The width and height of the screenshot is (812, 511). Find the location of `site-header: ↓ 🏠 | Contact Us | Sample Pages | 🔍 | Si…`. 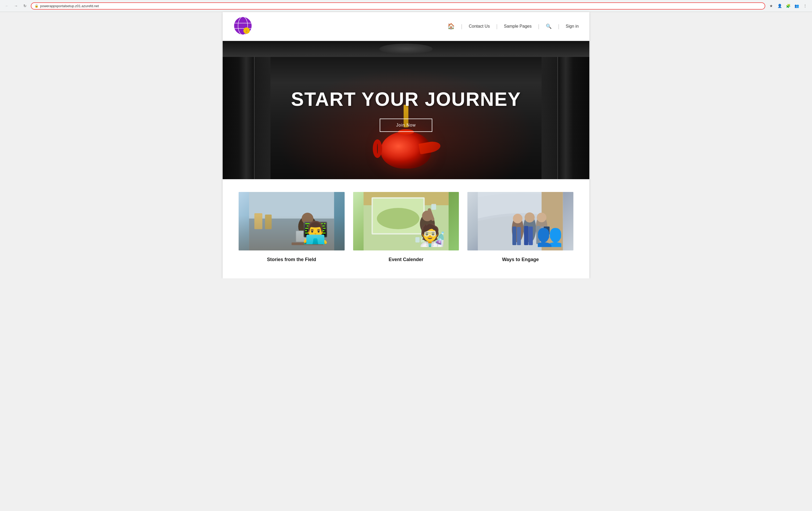

site-header: ↓ 🏠 | Contact Us | Sample Pages | 🔍 | Si… is located at coordinates (406, 26).